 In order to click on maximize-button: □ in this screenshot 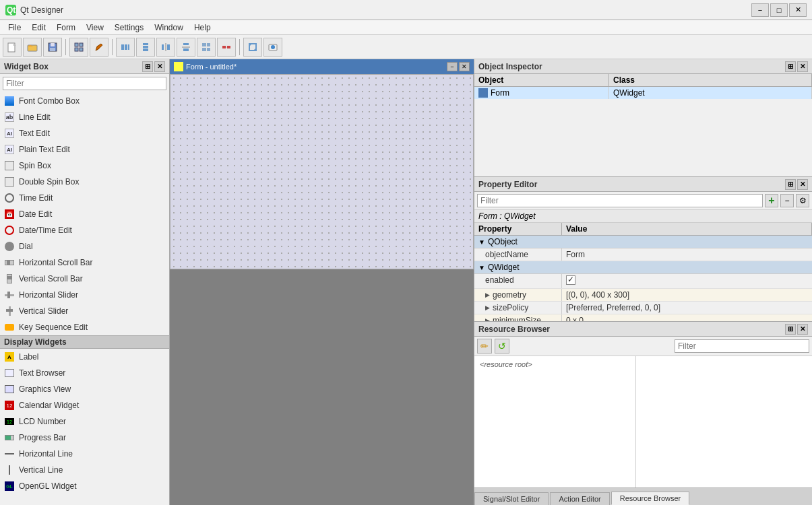, I will do `click(779, 10)`.